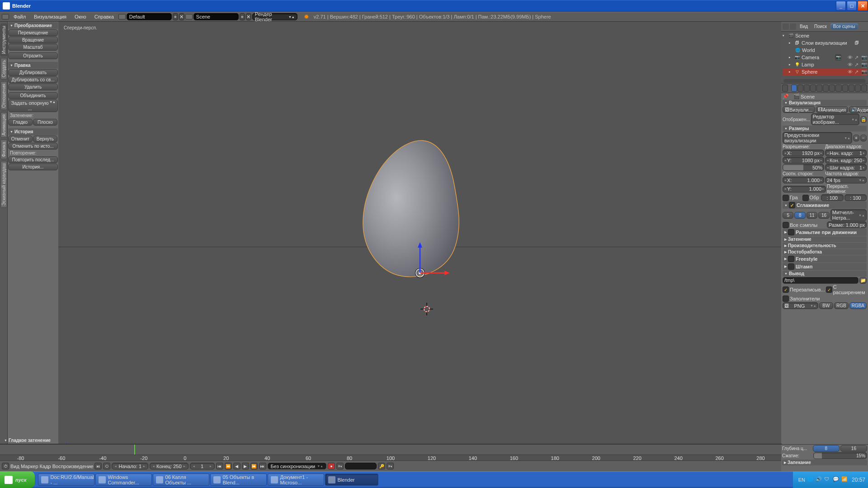 This screenshot has height=488, width=868. Describe the element at coordinates (33, 87) in the screenshot. I see `delete-button: Удалить` at that location.